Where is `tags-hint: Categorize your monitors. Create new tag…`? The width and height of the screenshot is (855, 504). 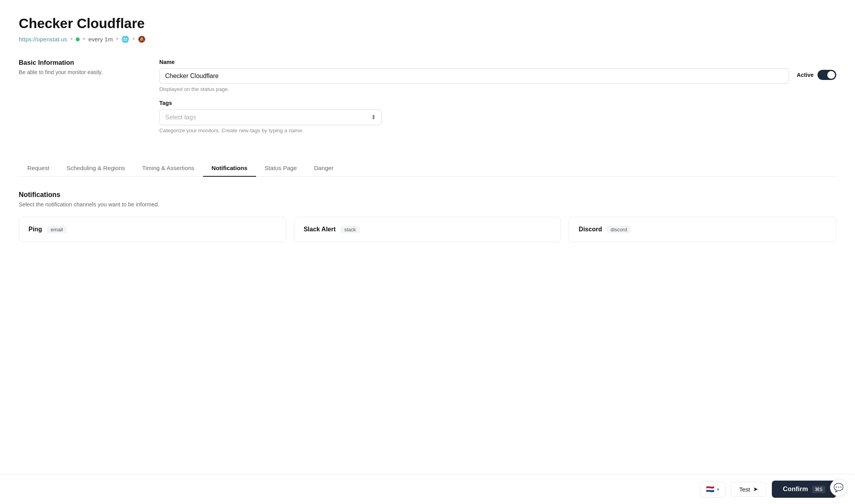
tags-hint: Categorize your monitors. Create new tag… is located at coordinates (498, 130).